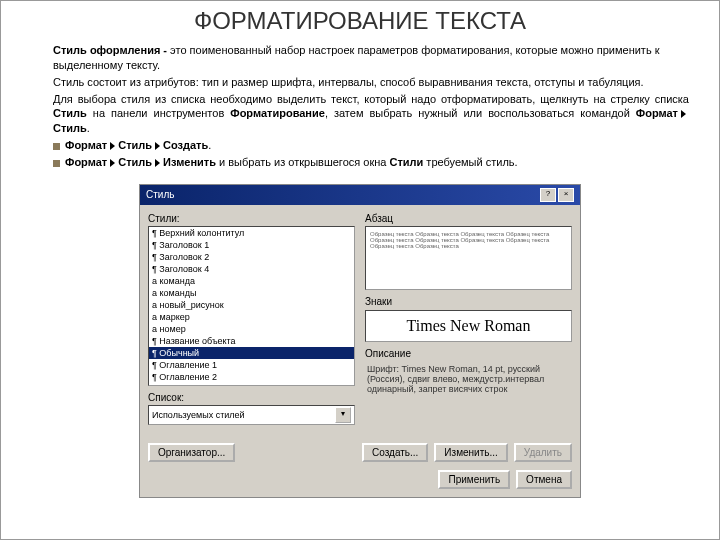 The image size is (720, 540). Describe the element at coordinates (252, 317) in the screenshot. I see `list-item: a маркер` at that location.